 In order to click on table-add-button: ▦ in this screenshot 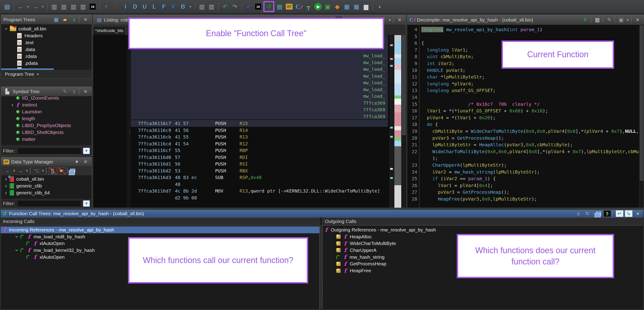, I will do `click(356, 7)`.